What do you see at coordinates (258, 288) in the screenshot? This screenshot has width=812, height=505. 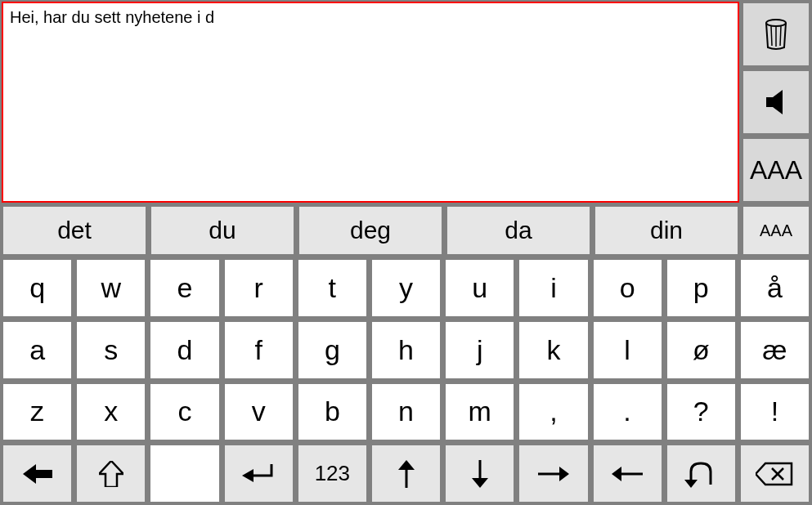 I see `key-r: r` at bounding box center [258, 288].